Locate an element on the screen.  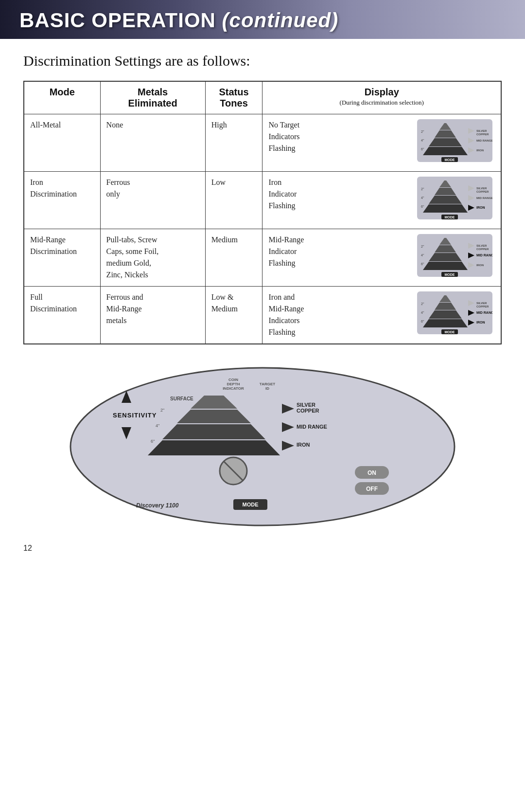
status-cell: Low &Medium is located at coordinates (234, 315).